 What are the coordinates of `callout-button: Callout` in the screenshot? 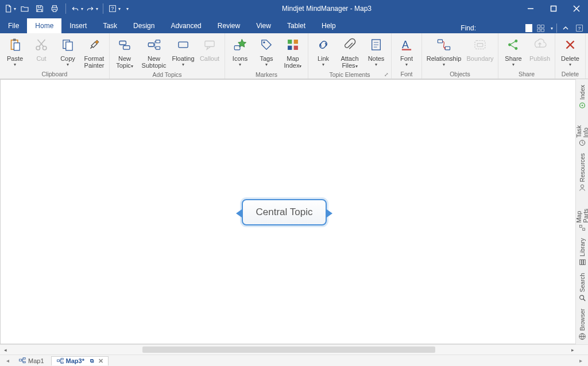 It's located at (210, 48).